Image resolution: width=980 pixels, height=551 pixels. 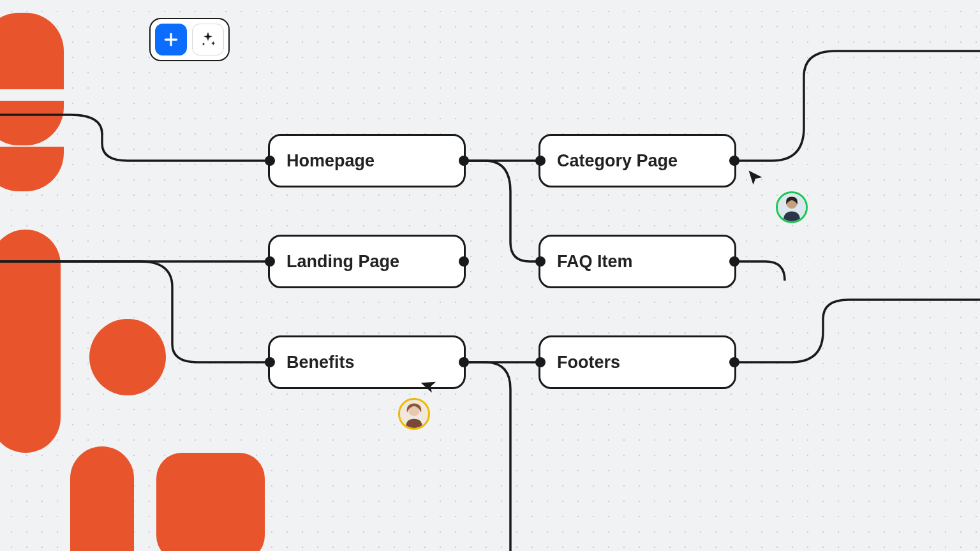 What do you see at coordinates (588, 362) in the screenshot?
I see `node-label: Footers` at bounding box center [588, 362].